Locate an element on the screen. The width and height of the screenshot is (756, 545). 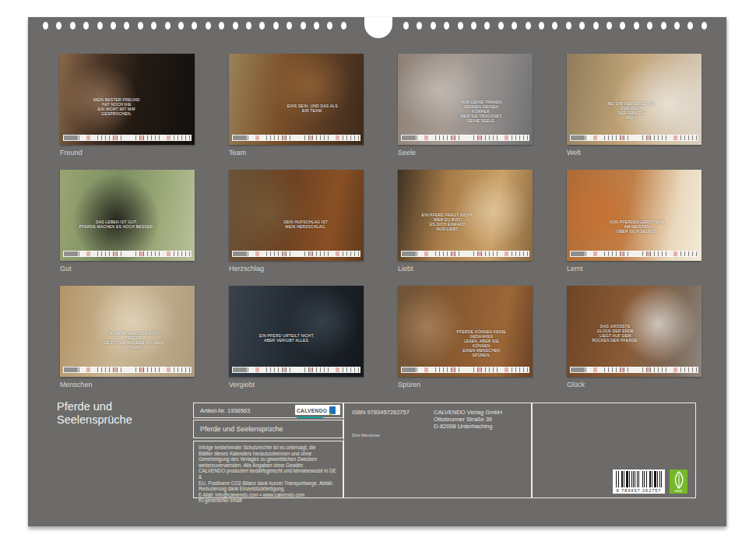
calvendo-logo-tagline is located at coordinates (310, 417).